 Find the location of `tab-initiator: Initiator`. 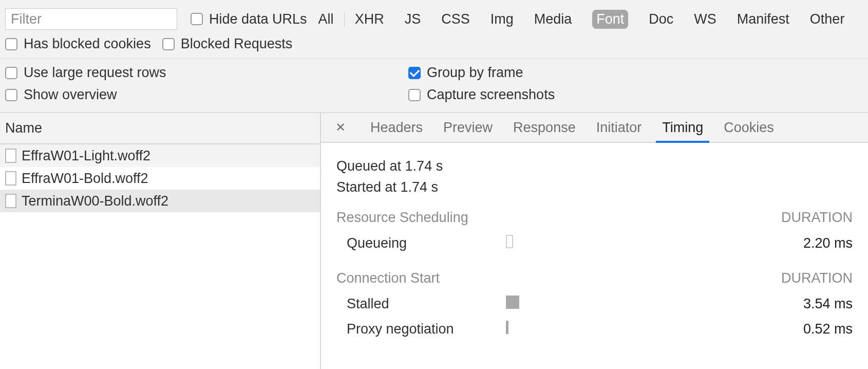

tab-initiator: Initiator is located at coordinates (619, 127).